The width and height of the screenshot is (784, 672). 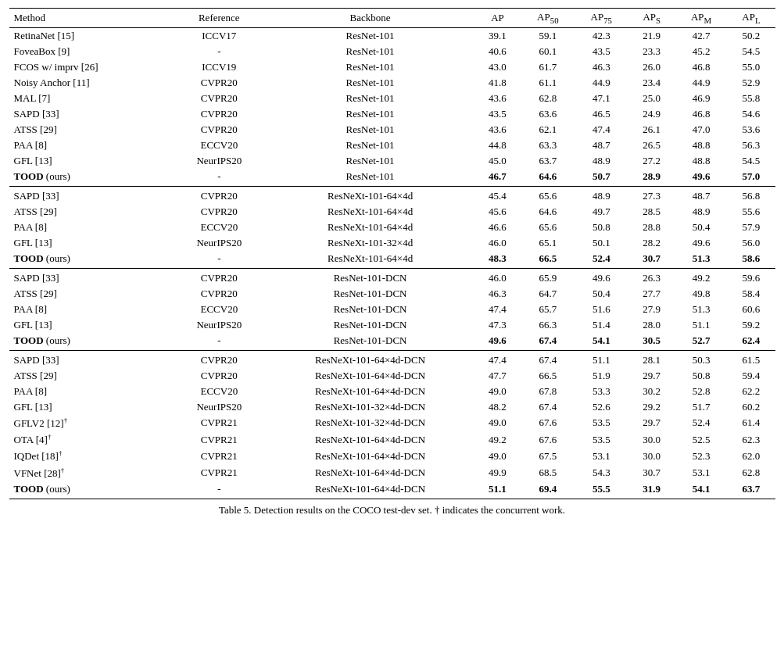 I want to click on cell-ap50: 67.5, so click(x=548, y=456).